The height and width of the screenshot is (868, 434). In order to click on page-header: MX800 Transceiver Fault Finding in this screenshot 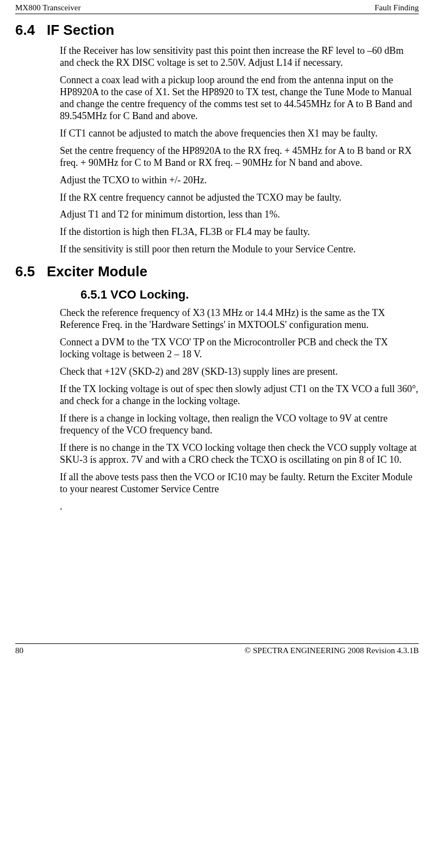, I will do `click(217, 7)`.